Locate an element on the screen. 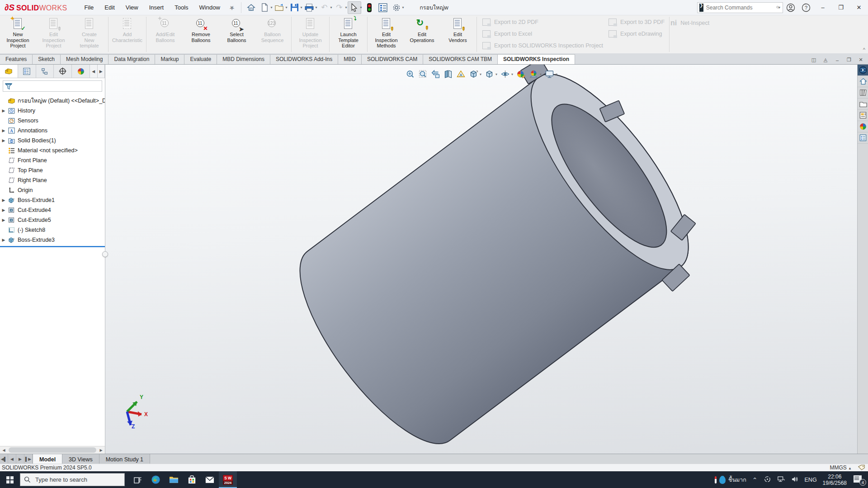 The width and height of the screenshot is (868, 488). menu-edit: Edit is located at coordinates (109, 7).